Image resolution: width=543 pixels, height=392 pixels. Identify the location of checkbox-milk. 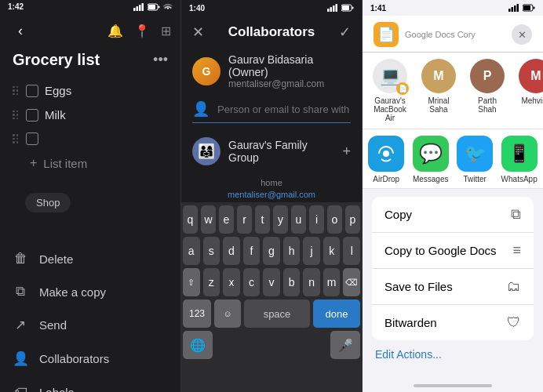
(32, 115).